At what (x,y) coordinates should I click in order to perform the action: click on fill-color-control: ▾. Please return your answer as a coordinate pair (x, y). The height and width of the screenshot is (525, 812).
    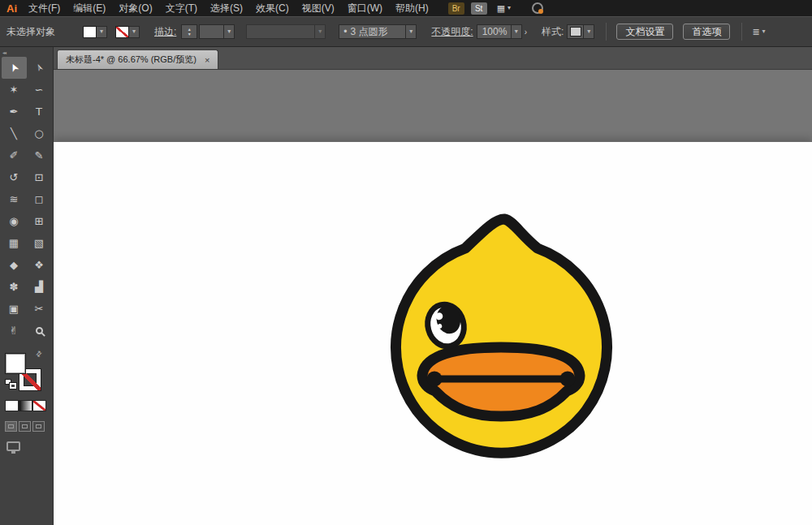
    Looking at the image, I should click on (95, 32).